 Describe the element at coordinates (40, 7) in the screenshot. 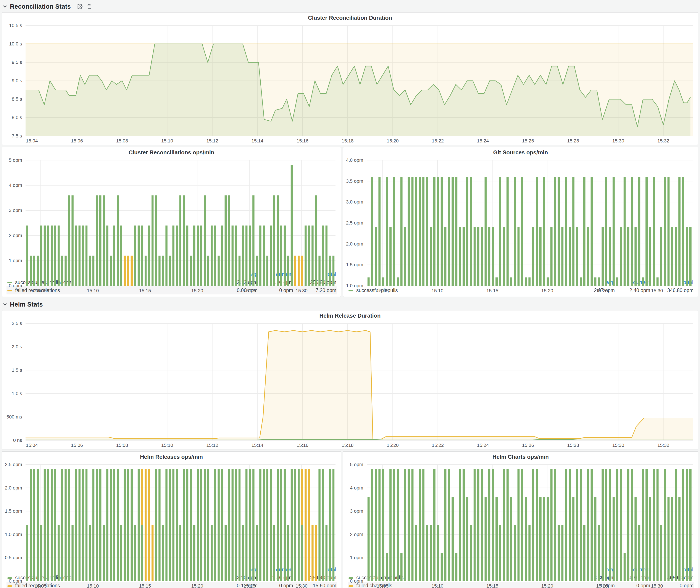

I see `section-title: Reconciliation Stats` at that location.